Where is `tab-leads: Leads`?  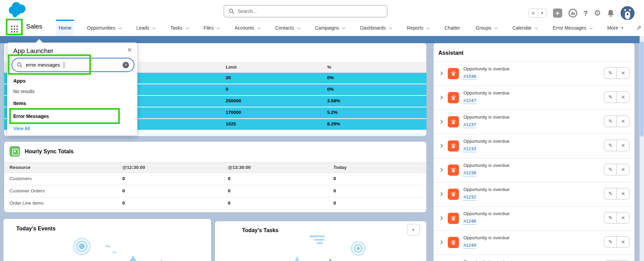 tab-leads: Leads is located at coordinates (146, 28).